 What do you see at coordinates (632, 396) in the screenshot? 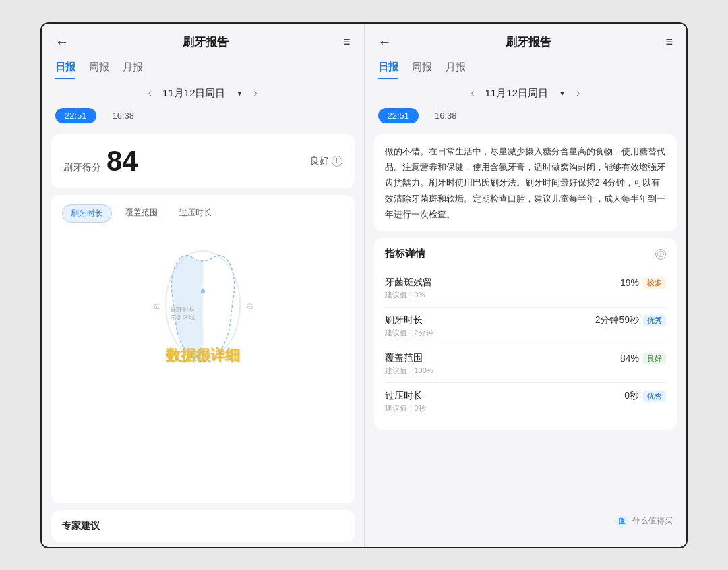
I see `metric-value-pressure: 0秒` at bounding box center [632, 396].